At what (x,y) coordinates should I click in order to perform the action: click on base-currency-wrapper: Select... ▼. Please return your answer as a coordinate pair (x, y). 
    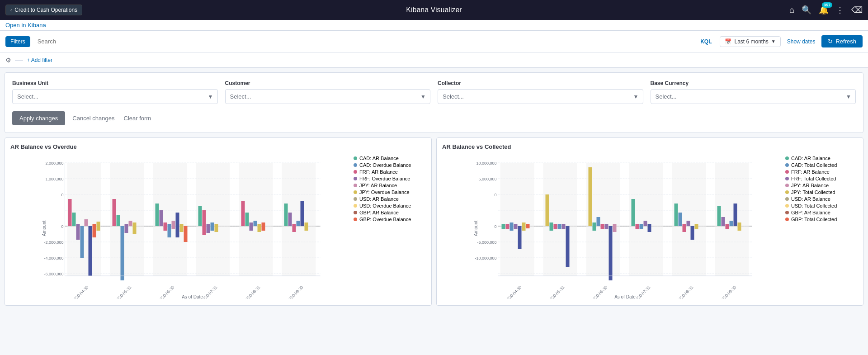
    Looking at the image, I should click on (753, 97).